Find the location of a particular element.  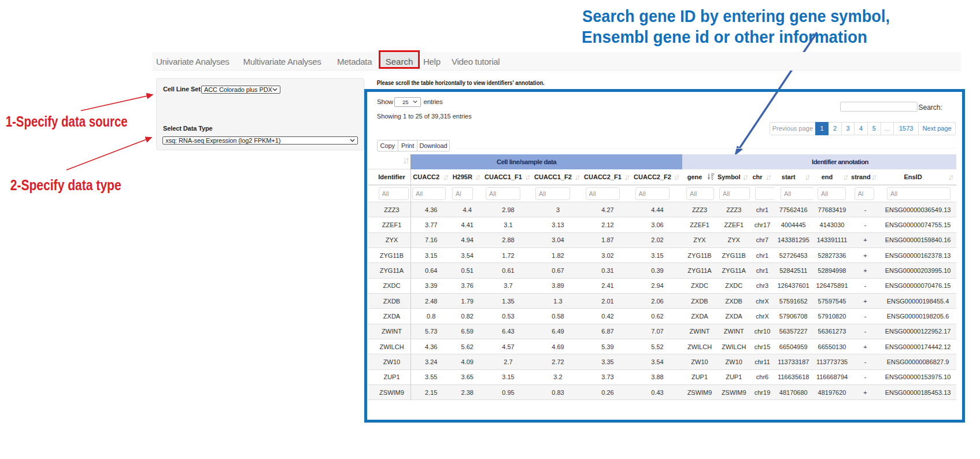

svg-text: 1-Specify data source is located at coordinates (67, 121).